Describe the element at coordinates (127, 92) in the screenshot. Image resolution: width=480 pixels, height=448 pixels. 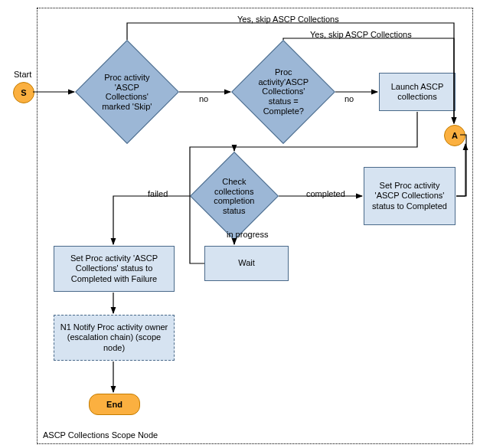
I see `decision-skip-text: Proc activity 'ASCP Collections' marked …` at that location.